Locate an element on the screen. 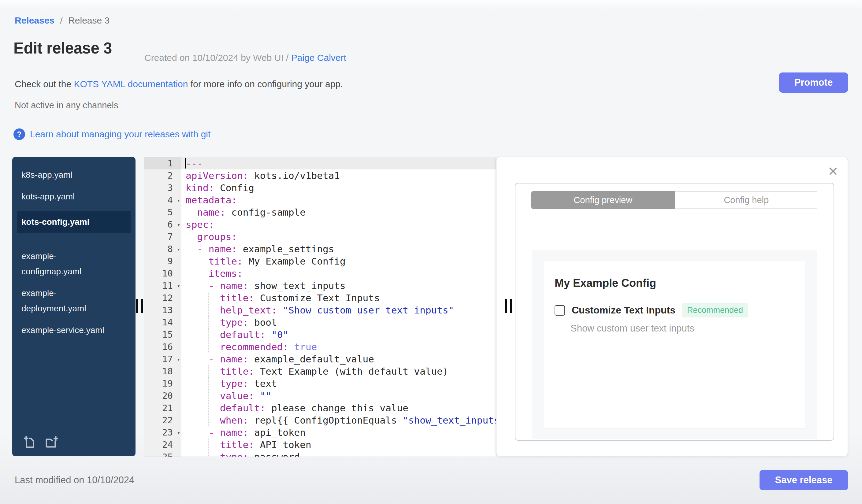 This screenshot has width=862, height=504. code-text: help_text: "Show custom user text inputs… is located at coordinates (339, 310).